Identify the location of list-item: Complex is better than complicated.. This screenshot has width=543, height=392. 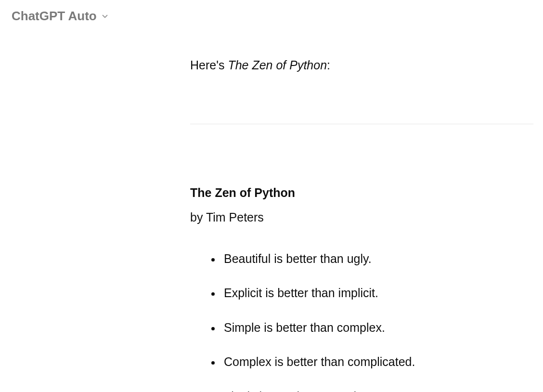
(377, 362).